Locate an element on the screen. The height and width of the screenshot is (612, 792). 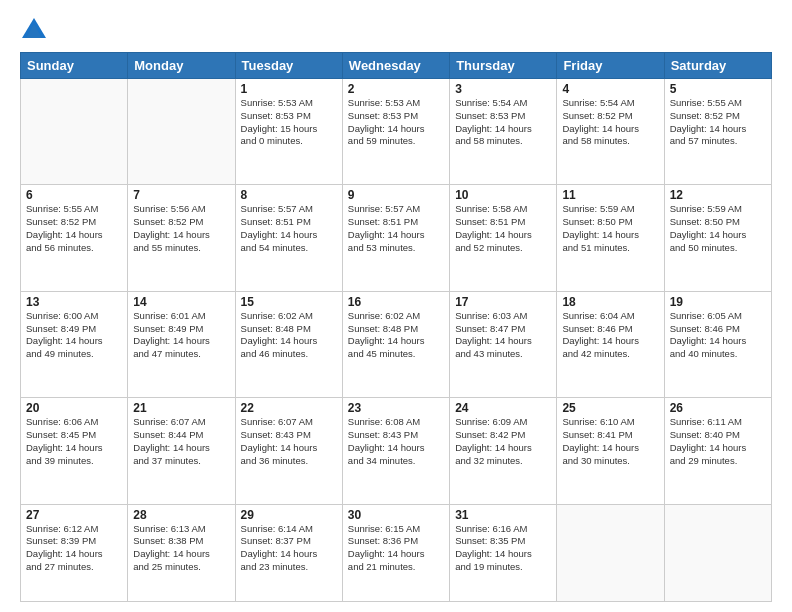
day-number: 28 is located at coordinates (181, 515).